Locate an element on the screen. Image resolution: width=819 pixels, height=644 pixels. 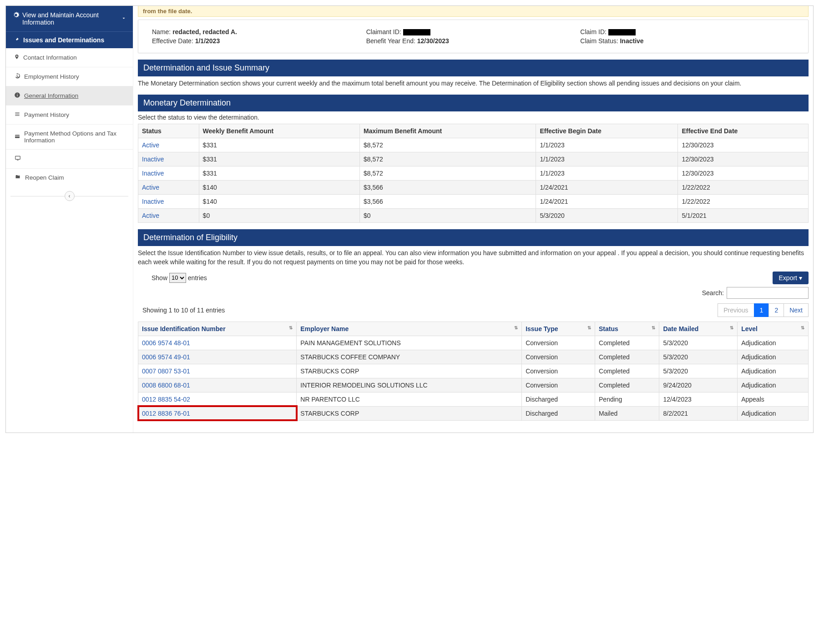
cell-employer: STARBUCKS CORP is located at coordinates (410, 371).